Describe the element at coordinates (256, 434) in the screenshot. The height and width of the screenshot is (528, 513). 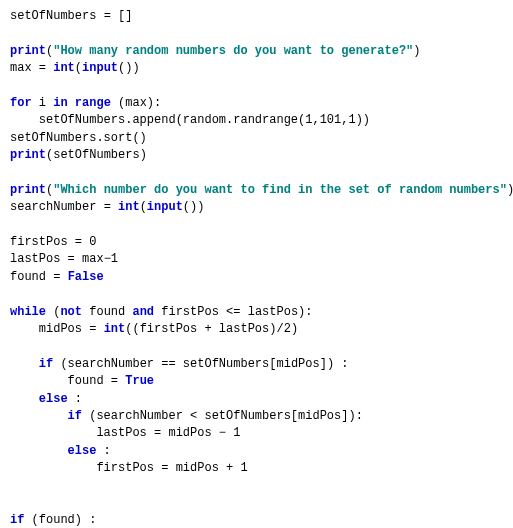
I see `code-line: lastPos = midPos − 1` at that location.